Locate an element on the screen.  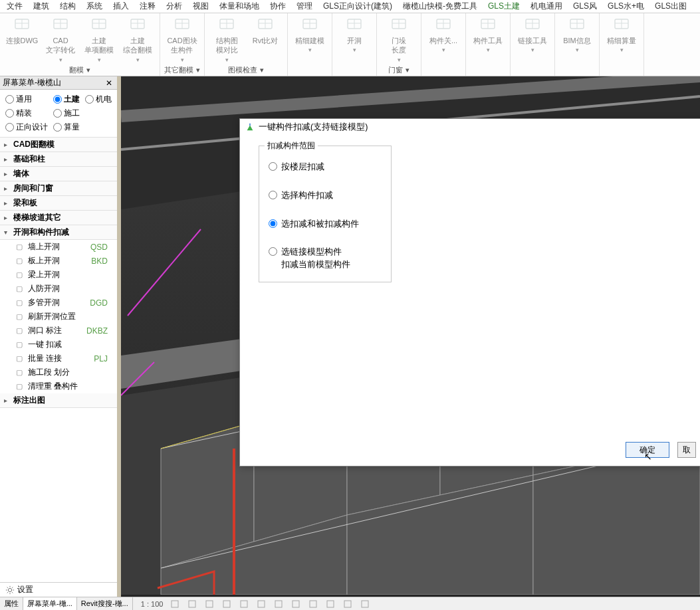
accordion-item: ▢清理重 叠构件 is located at coordinates (58, 387).